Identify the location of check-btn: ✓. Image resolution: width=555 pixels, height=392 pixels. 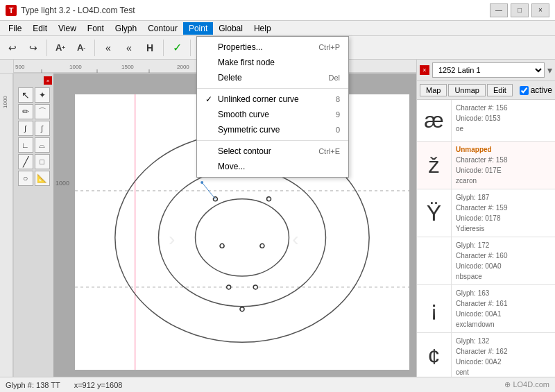
(177, 48).